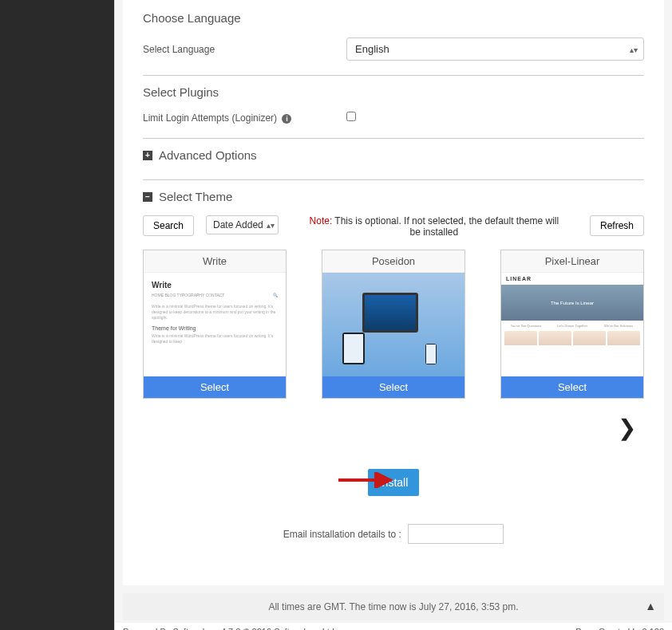 The width and height of the screenshot is (672, 630). Describe the element at coordinates (393, 159) in the screenshot. I see `advanced-options-section: + Advanced Options` at that location.